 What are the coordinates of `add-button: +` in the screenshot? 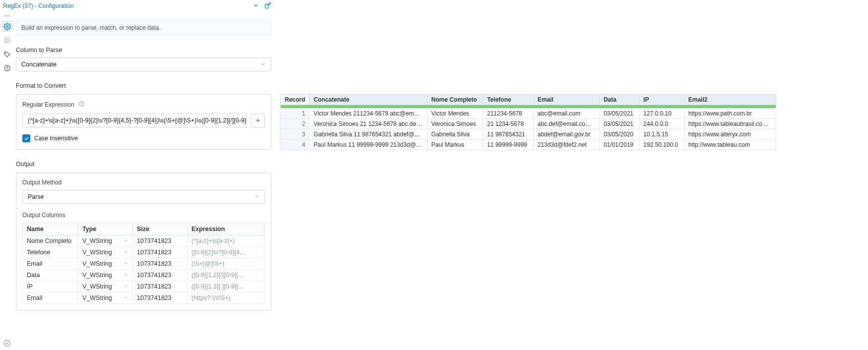 It's located at (258, 120).